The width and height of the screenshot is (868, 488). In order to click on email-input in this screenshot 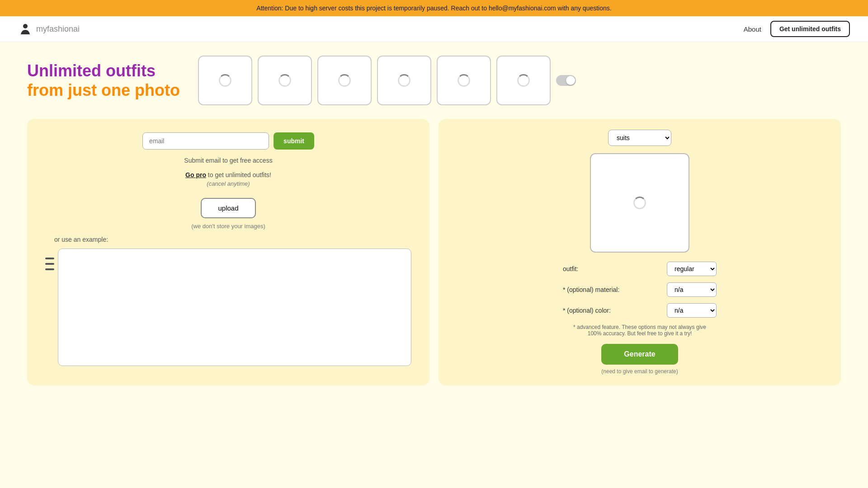, I will do `click(206, 141)`.